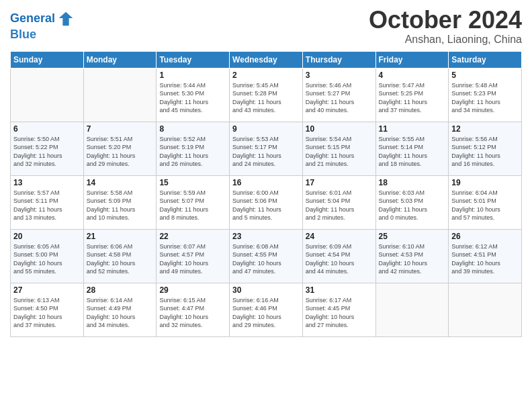  Describe the element at coordinates (193, 59) in the screenshot. I see `weekday-header-tuesday: Tuesday` at that location.